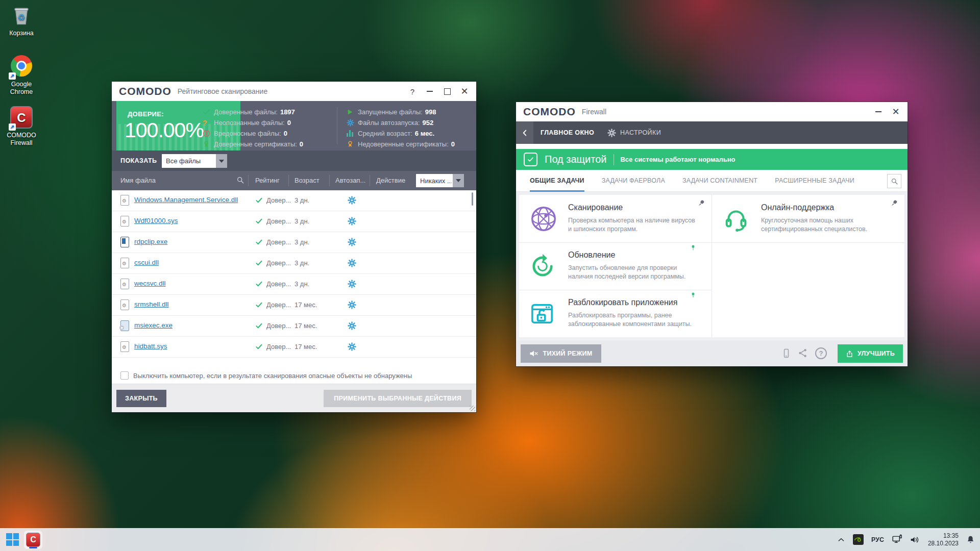 The height and width of the screenshot is (551, 980). What do you see at coordinates (525, 133) in the screenshot?
I see `back-button` at bounding box center [525, 133].